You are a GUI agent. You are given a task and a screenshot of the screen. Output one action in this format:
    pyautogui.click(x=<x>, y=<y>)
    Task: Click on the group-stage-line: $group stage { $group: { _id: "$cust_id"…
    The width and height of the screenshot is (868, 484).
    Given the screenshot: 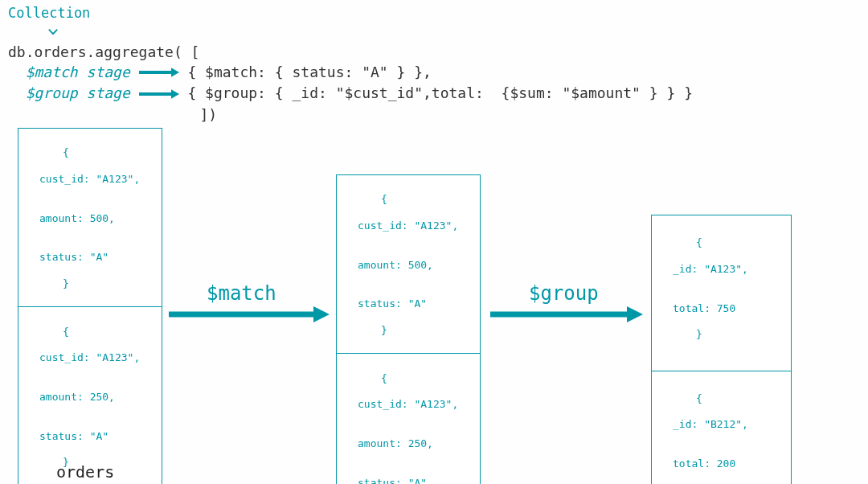 What is the action you would take?
    pyautogui.click(x=434, y=93)
    